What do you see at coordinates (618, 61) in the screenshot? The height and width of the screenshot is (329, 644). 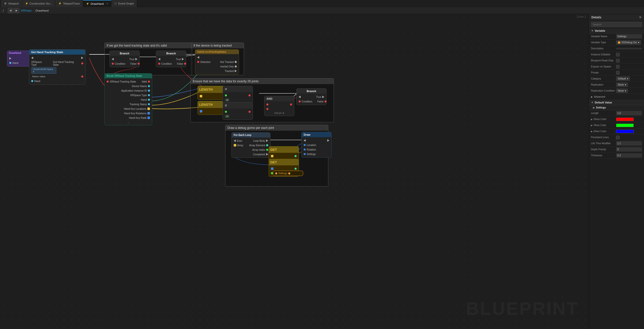 I see `checkbox-bp-readonly` at bounding box center [618, 61].